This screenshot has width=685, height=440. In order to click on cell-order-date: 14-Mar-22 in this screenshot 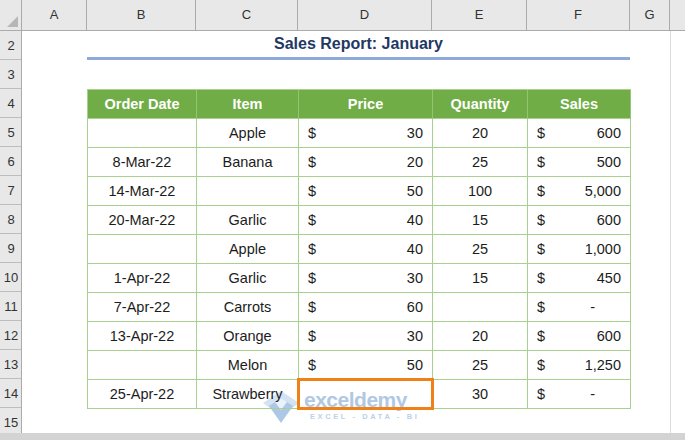, I will do `click(142, 192)`.